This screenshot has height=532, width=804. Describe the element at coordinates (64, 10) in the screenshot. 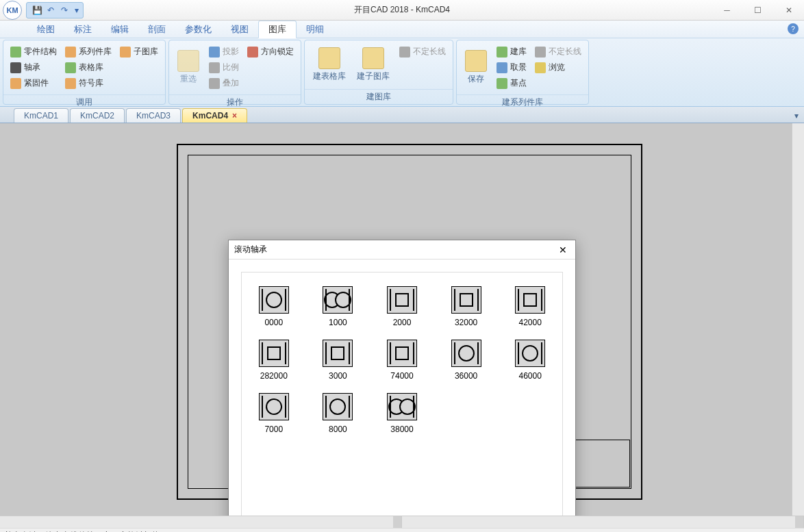

I see `redo-icon: ↷` at that location.